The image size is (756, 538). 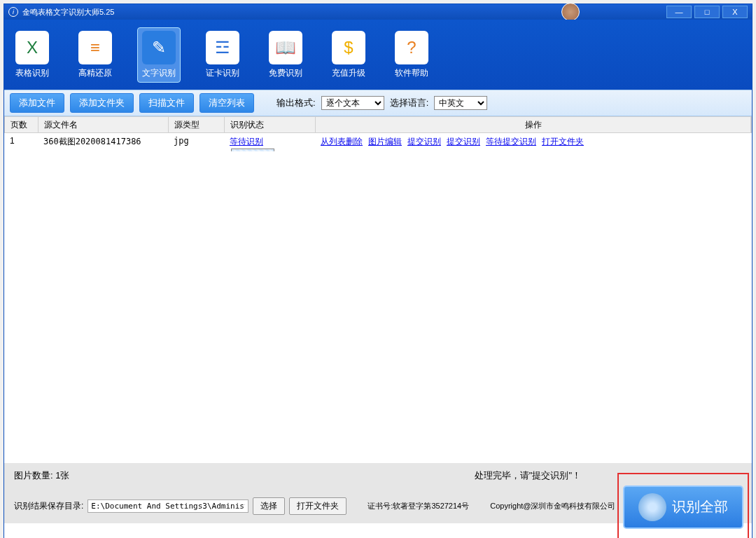 I want to click on maximize-button: □, so click(x=707, y=12).